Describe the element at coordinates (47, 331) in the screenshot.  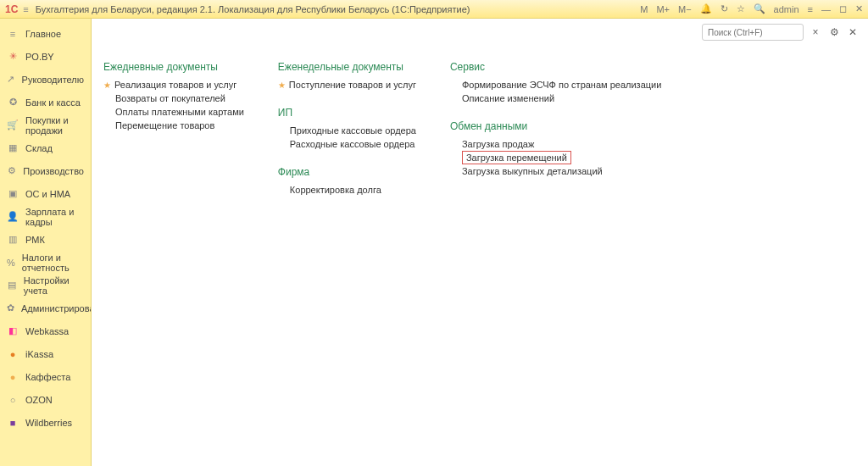
I see `sidebar-label: Webkassa` at that location.